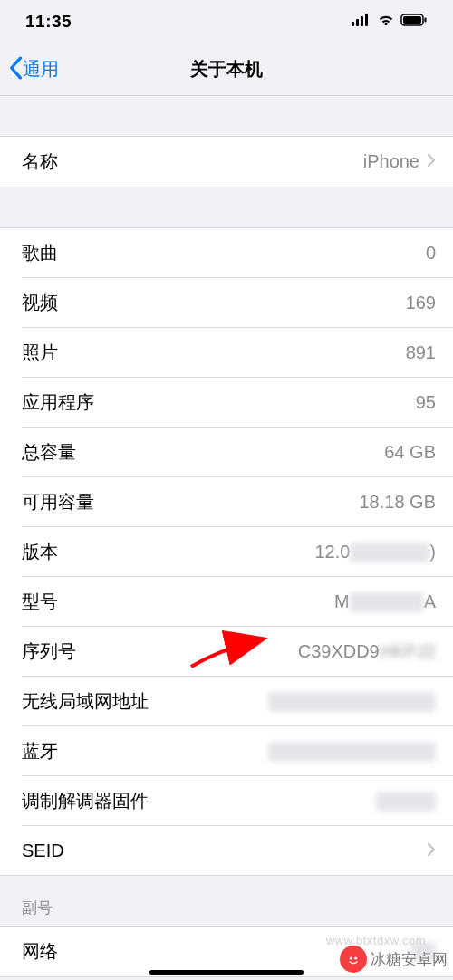 Image resolution: width=453 pixels, height=980 pixels. What do you see at coordinates (397, 502) in the screenshot?
I see `cell-value: 18.18 GB` at bounding box center [397, 502].